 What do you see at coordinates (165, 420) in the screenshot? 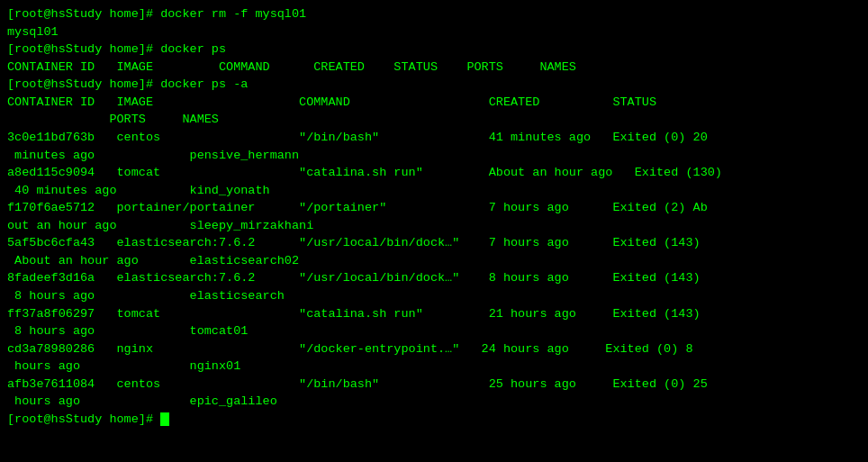
I see `terminal-cursor` at bounding box center [165, 420].